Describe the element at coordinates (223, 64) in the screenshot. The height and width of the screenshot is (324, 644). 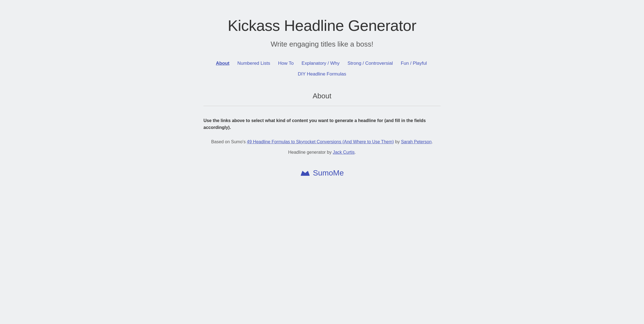
I see `nav-about: About` at that location.